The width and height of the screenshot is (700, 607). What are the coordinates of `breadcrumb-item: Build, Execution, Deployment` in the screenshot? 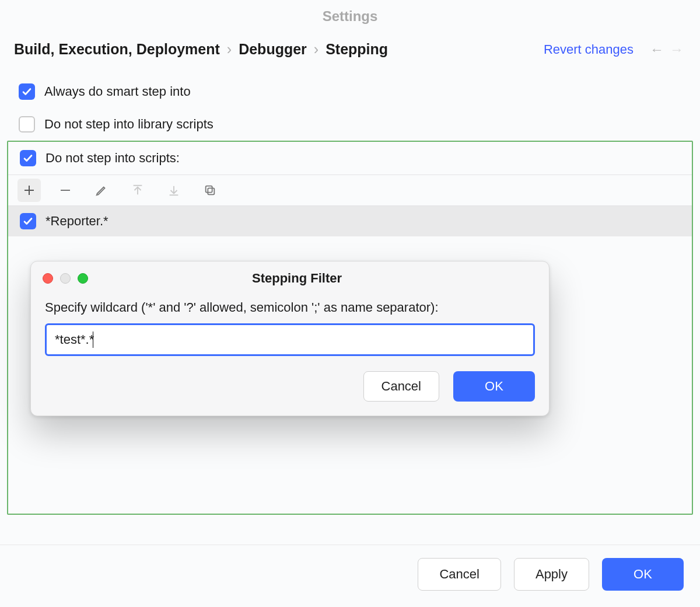 It's located at (117, 49).